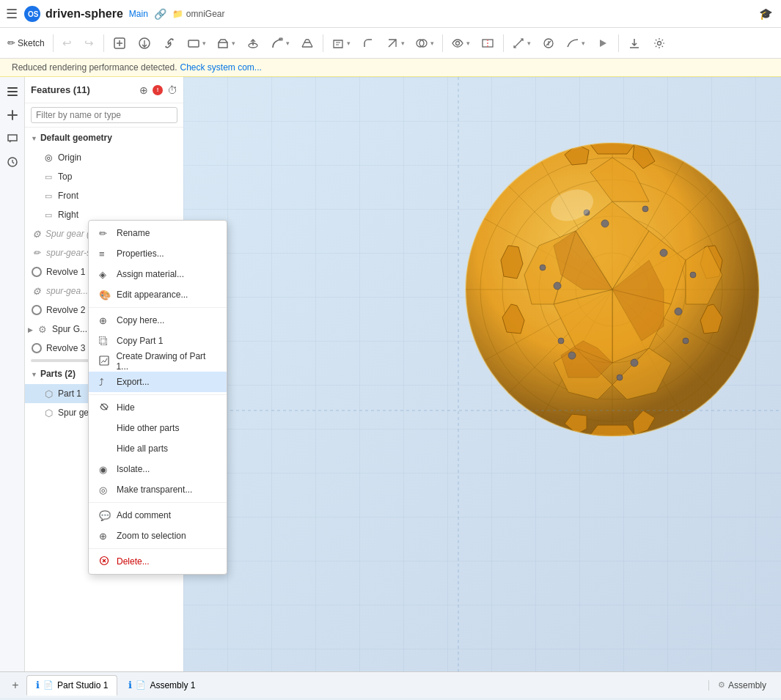 The height and width of the screenshot is (700, 781). Describe the element at coordinates (94, 67) in the screenshot. I see `notif-text: Reduced rendering performance detected.` at that location.